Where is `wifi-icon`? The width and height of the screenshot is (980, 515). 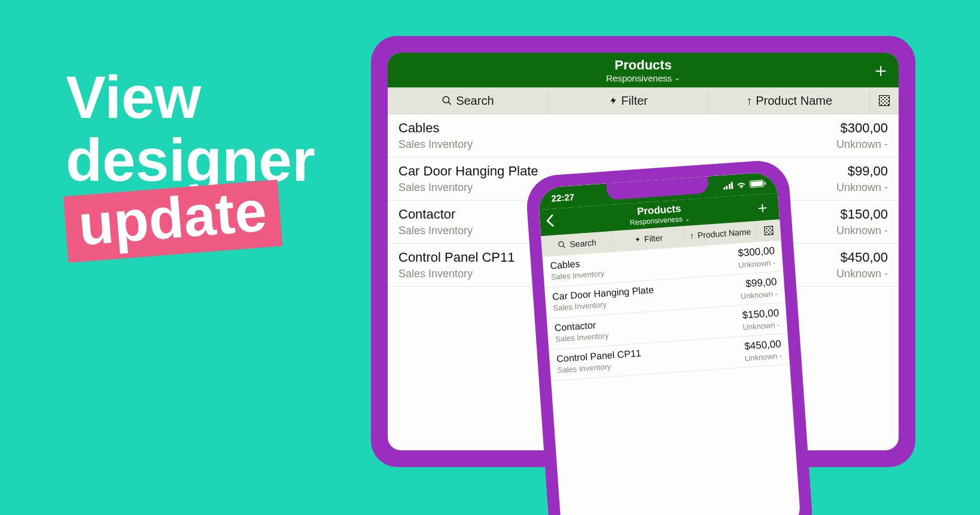
wifi-icon is located at coordinates (741, 185).